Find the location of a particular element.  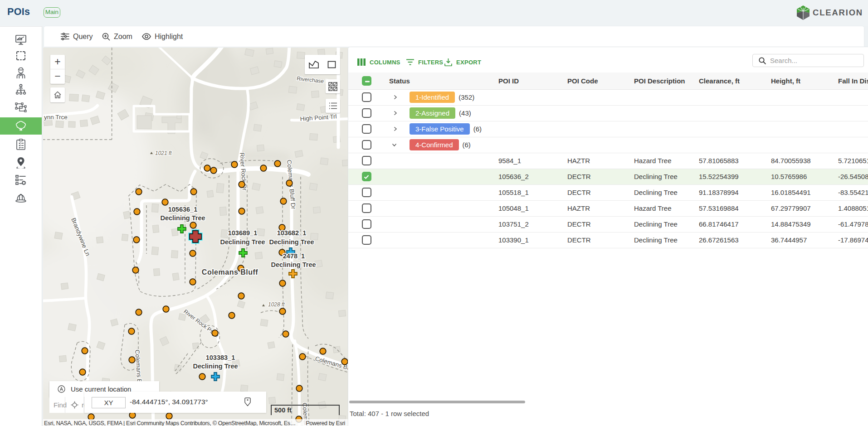

svg-text: 1021 ft is located at coordinates (163, 153).